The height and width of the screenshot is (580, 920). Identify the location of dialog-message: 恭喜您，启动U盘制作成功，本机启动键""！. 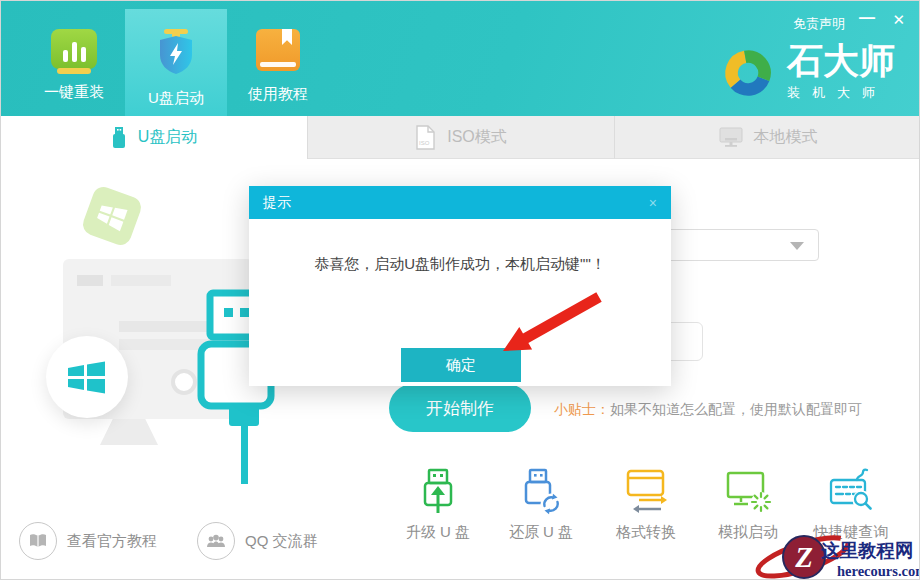
(460, 264).